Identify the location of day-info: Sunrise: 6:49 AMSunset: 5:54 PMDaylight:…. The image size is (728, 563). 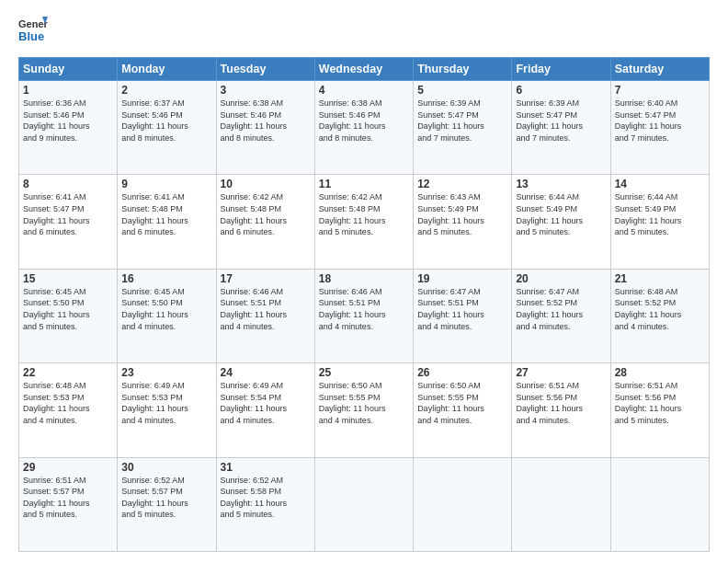
(266, 403).